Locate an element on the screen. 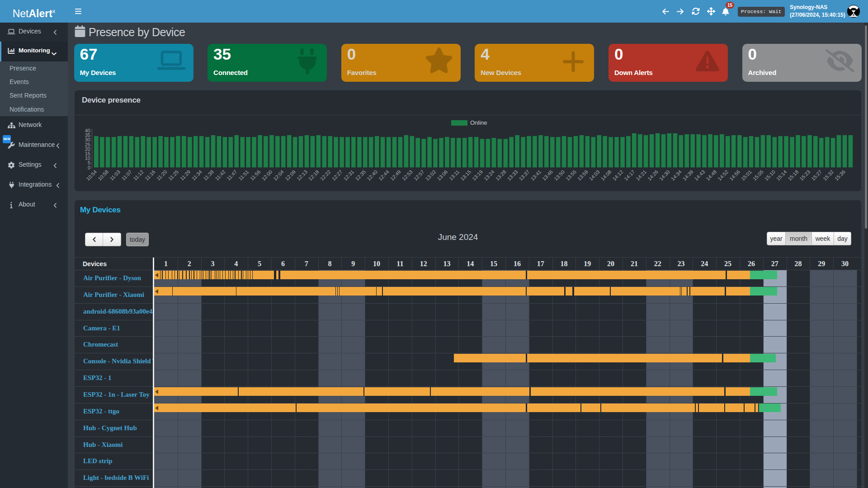  svg-text: 11:20 is located at coordinates (162, 175).